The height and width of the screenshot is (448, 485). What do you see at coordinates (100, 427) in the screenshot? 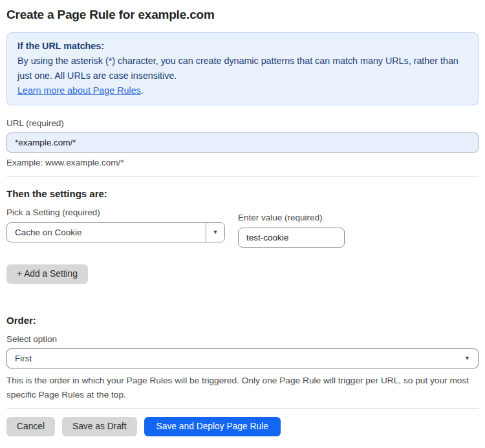
I see `save-draft-button: Save as Draft` at bounding box center [100, 427].